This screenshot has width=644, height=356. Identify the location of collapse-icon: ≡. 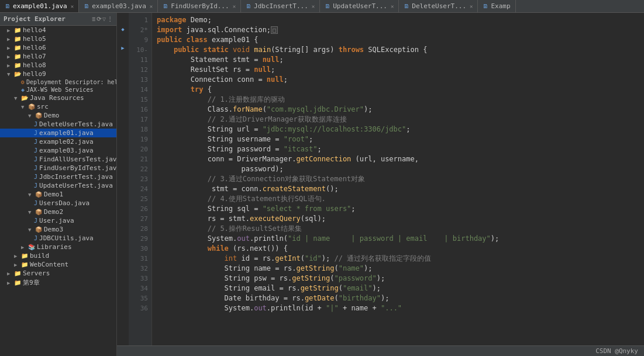
(94, 19).